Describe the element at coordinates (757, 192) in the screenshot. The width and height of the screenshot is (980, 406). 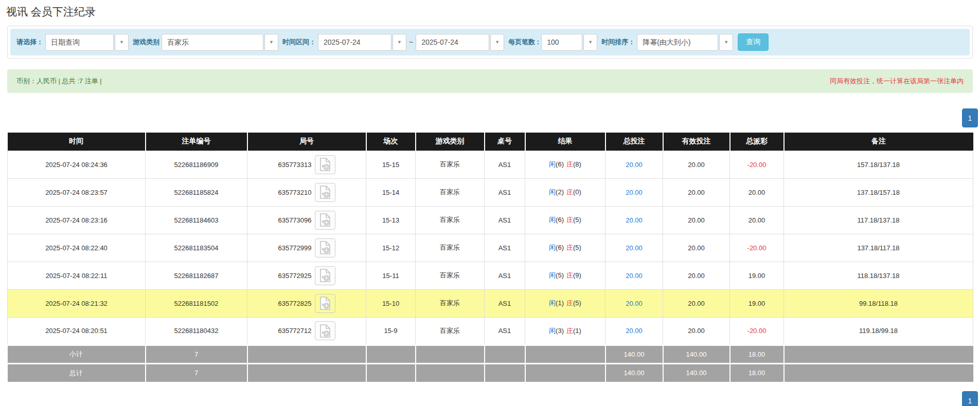
I see `cell-payout: 20.00` at that location.